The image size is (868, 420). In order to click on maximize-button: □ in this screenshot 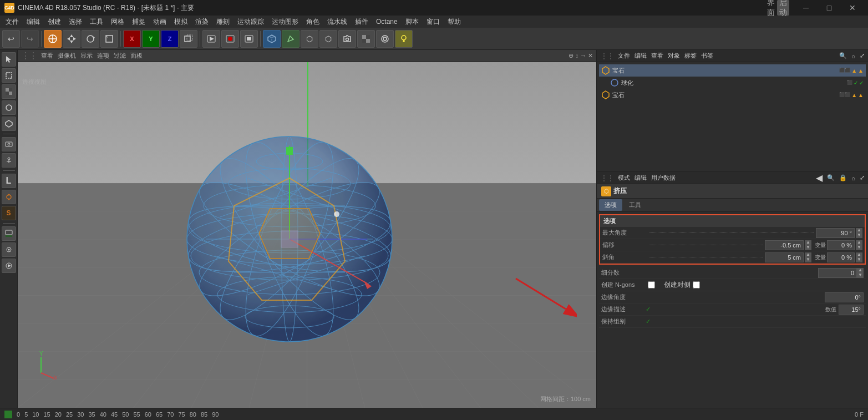, I will do `click(829, 8)`.